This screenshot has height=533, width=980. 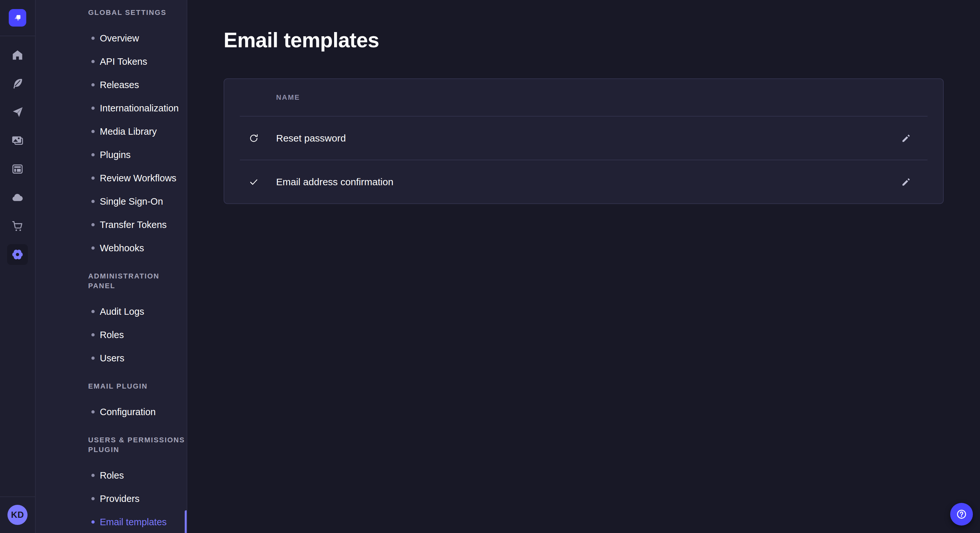 I want to click on logo-container, so click(x=18, y=18).